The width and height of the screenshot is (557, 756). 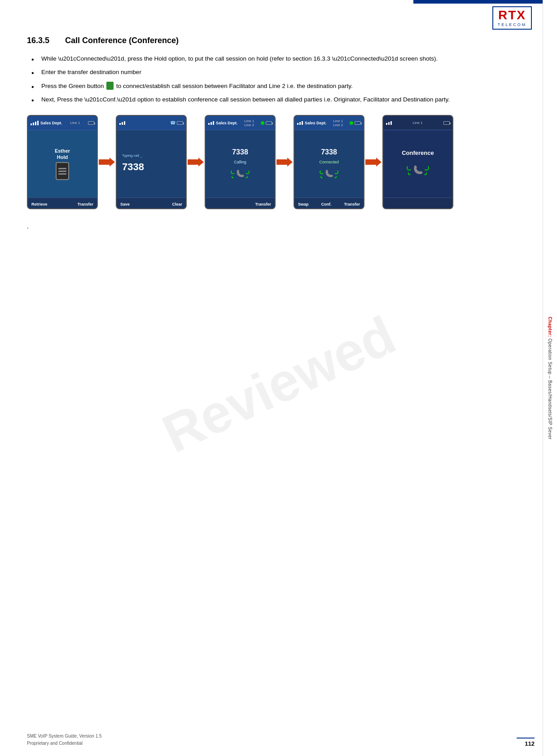 What do you see at coordinates (62, 154) in the screenshot?
I see `phone1-contact: EstherHold` at bounding box center [62, 154].